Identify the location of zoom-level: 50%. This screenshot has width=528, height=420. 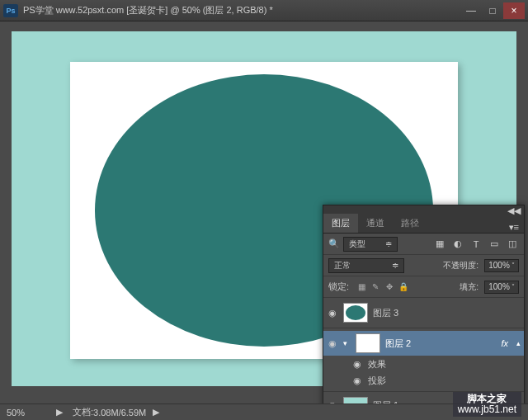
(31, 413).